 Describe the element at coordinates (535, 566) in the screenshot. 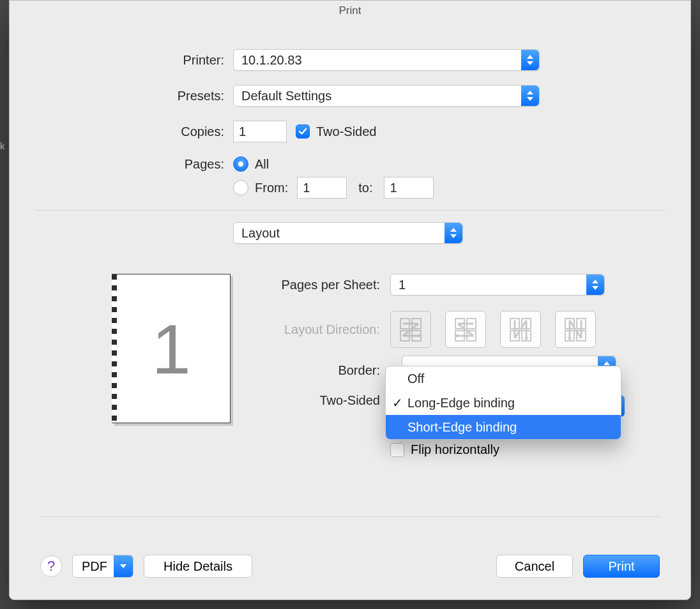

I see `cancel-button: Cancel` at that location.